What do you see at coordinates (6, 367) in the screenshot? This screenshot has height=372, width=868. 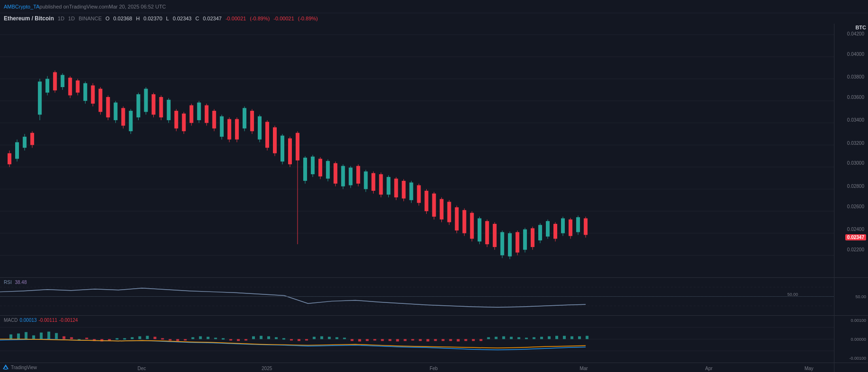 I see `tv-logo-icon` at bounding box center [6, 367].